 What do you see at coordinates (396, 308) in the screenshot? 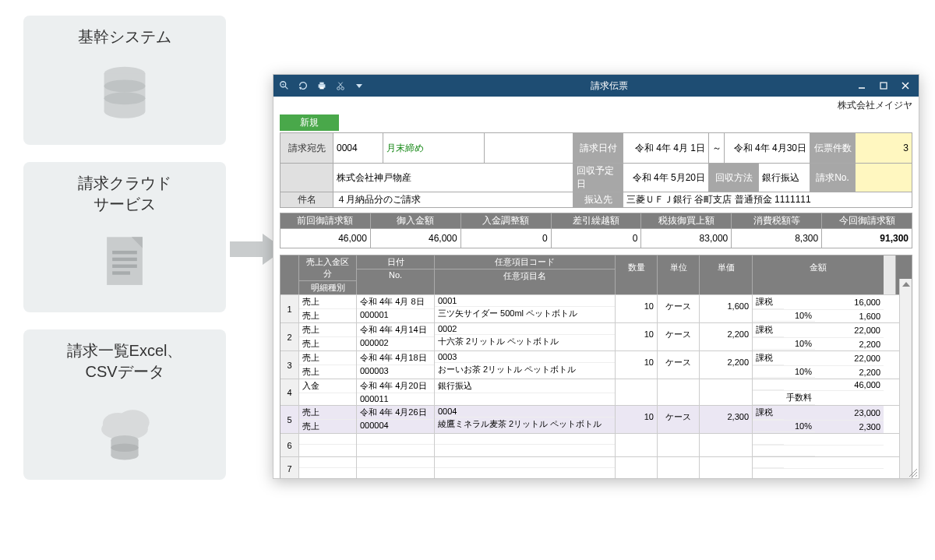
I see `cell-date-no: 令和 4年 4月 8日000001` at bounding box center [396, 308].